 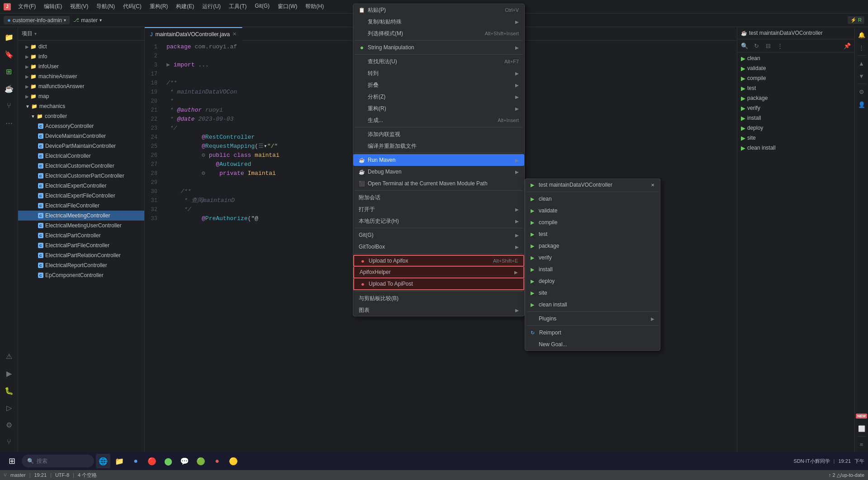 I want to click on sidebar-structure-btn: ⊞, so click(x=9, y=71).